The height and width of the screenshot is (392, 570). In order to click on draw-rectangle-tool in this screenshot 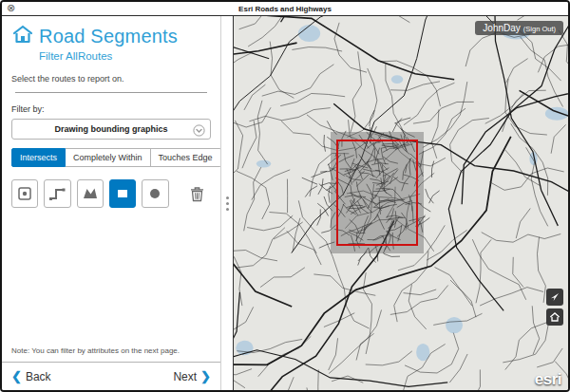, I will do `click(123, 194)`.